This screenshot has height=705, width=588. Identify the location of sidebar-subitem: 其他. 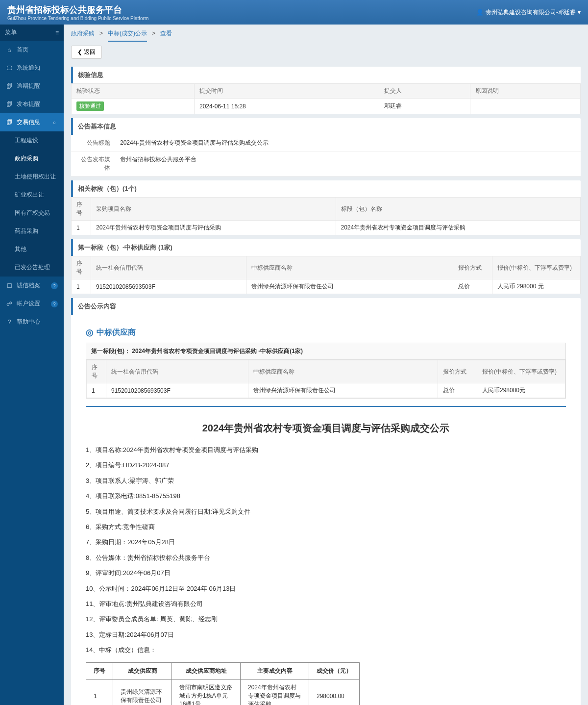
(32, 249).